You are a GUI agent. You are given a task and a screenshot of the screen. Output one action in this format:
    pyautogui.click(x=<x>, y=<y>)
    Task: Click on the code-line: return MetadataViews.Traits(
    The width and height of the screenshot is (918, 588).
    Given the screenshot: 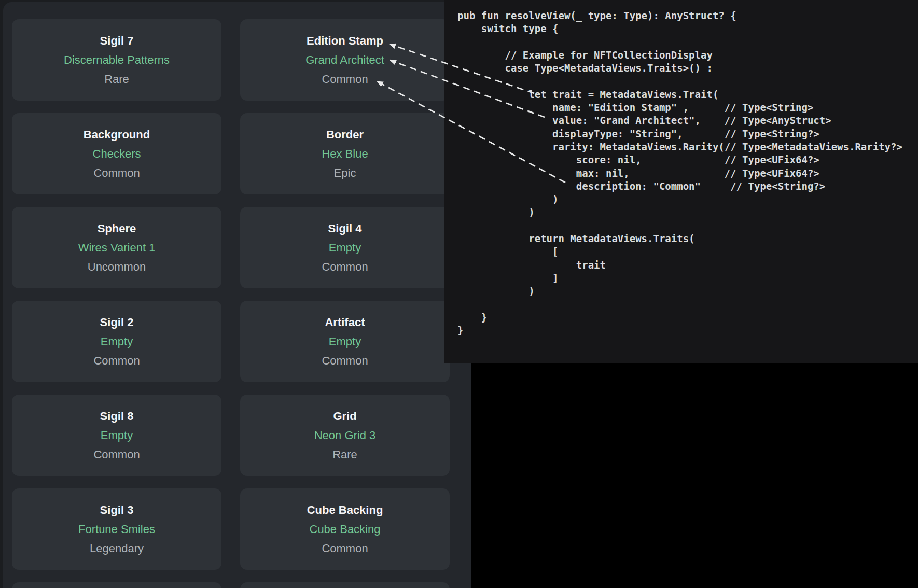 What is the action you would take?
    pyautogui.click(x=688, y=239)
    